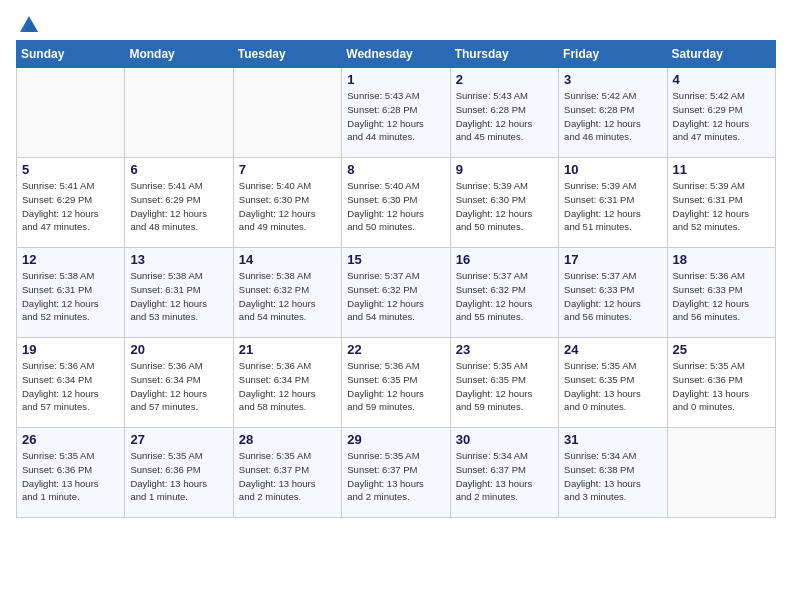 Image resolution: width=792 pixels, height=612 pixels. I want to click on day-cell: 18Sunrise: 5:36 AM Sunset: 6:33 PM Dayli…, so click(721, 293).